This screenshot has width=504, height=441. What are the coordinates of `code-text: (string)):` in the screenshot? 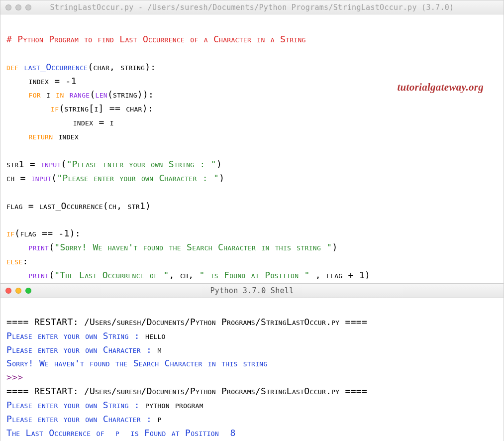 It's located at (130, 95).